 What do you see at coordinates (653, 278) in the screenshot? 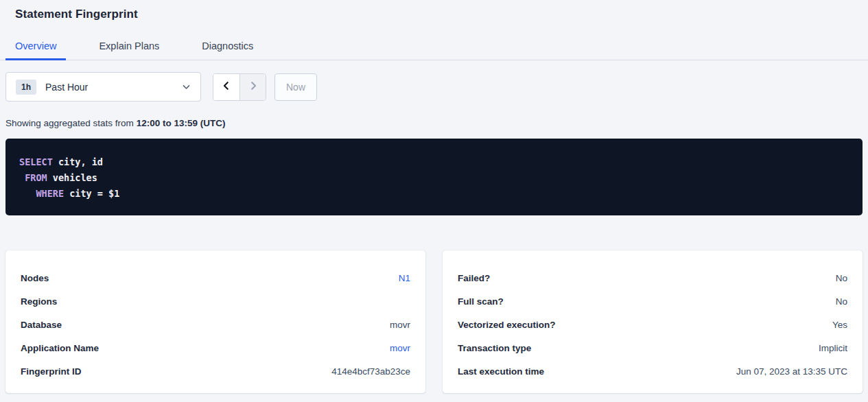
I see `detail-row-failed: Failed? No` at bounding box center [653, 278].